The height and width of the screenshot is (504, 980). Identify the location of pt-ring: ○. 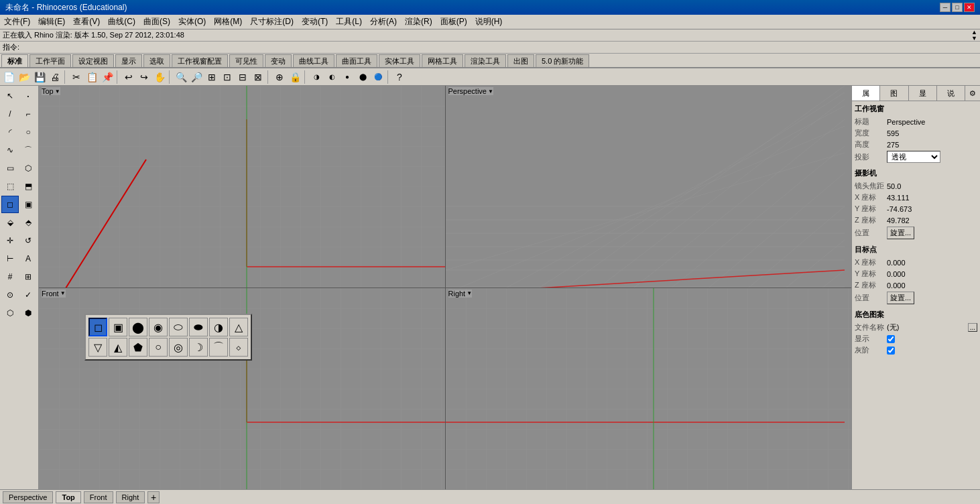
(158, 347).